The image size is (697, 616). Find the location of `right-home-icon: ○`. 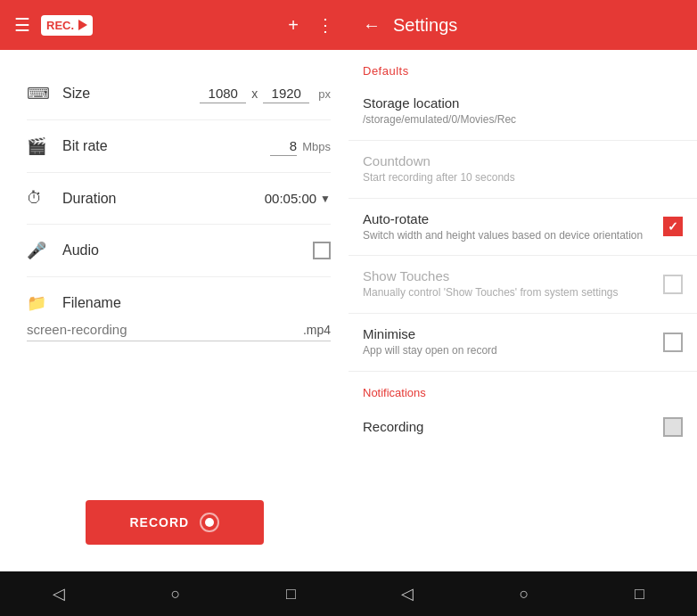

right-home-icon: ○ is located at coordinates (524, 594).